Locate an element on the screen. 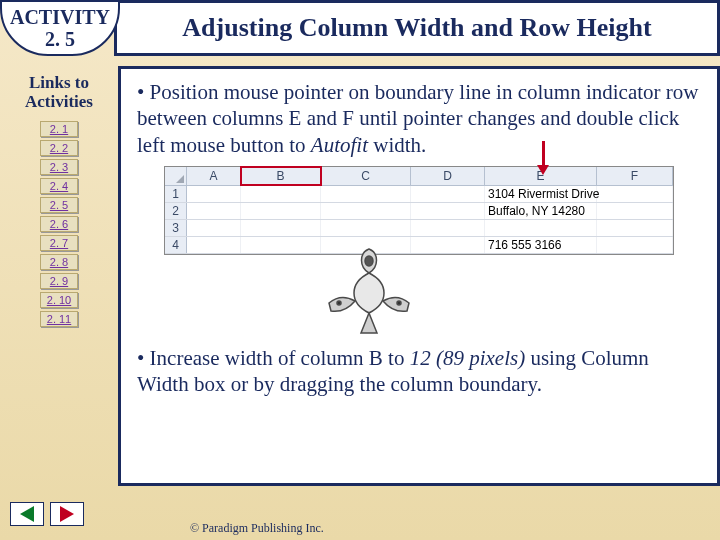  select-all-corner is located at coordinates (176, 176).